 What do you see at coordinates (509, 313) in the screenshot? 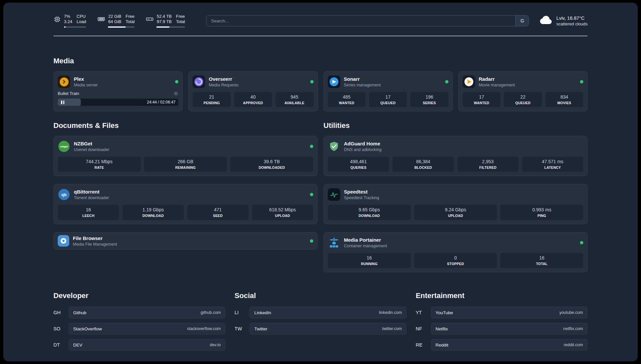
I see `bookmark-link-youtube: YouTube youtube.com` at bounding box center [509, 313].